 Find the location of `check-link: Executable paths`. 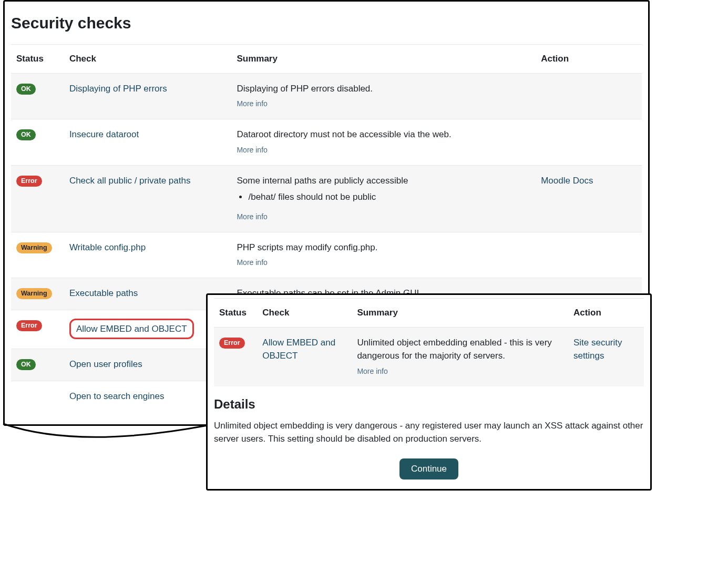

check-link: Executable paths is located at coordinates (104, 293).